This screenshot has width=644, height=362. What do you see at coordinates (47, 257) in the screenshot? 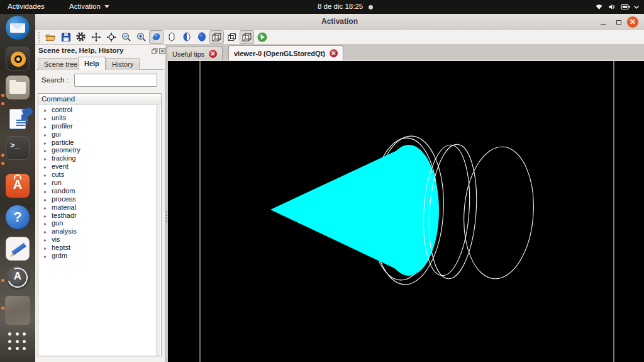
I see `expand-arrow-icon: ▸` at bounding box center [47, 257].